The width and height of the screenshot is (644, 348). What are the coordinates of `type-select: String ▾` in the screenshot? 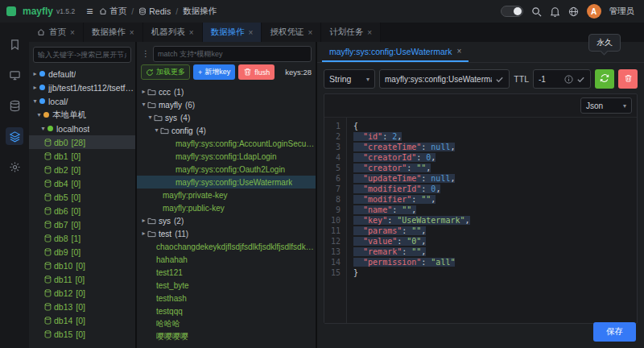 It's located at (349, 79).